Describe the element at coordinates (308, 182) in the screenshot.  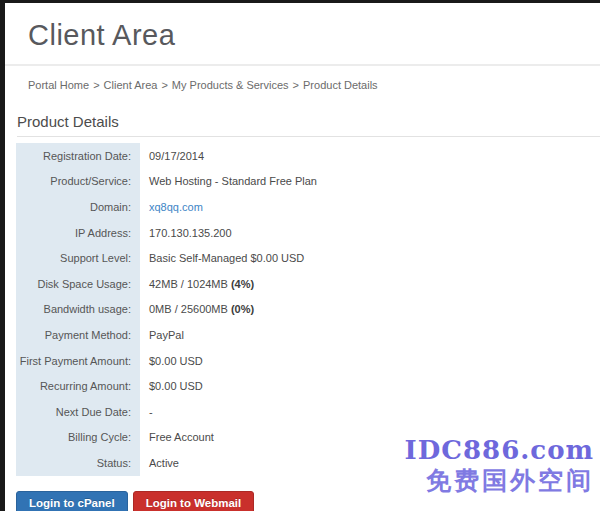
I see `table-row-product-service: Product/Service: Web Hosting - Standard …` at that location.